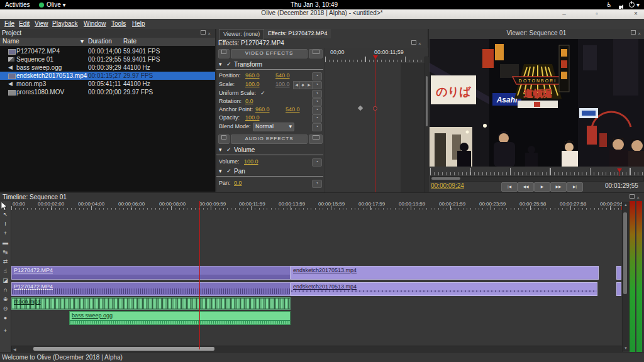  What do you see at coordinates (322, 206) in the screenshot?
I see `timeline-ruler: 00;00 00:00:02;00 00:00:04;00 00:00:06;0…` at bounding box center [322, 206].